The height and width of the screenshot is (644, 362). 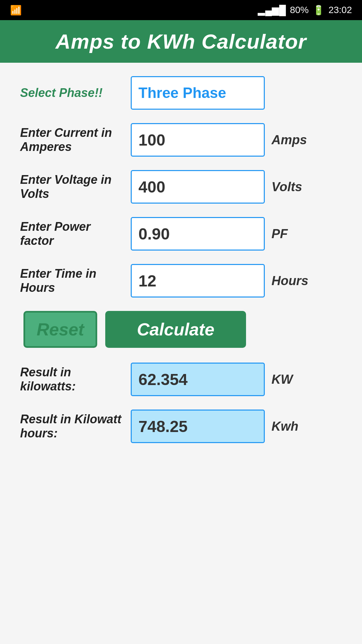 What do you see at coordinates (72, 379) in the screenshot?
I see `result-kw-label: Result in kilowatts:` at bounding box center [72, 379].